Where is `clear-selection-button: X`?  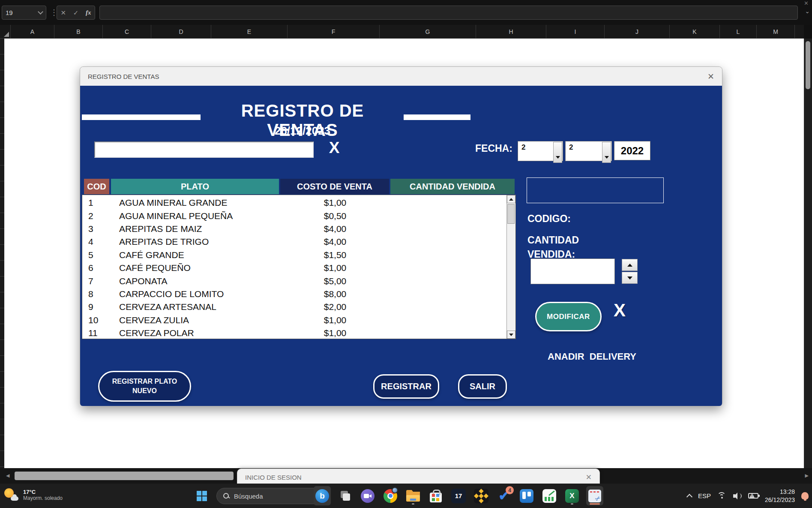
clear-selection-button: X is located at coordinates (620, 310).